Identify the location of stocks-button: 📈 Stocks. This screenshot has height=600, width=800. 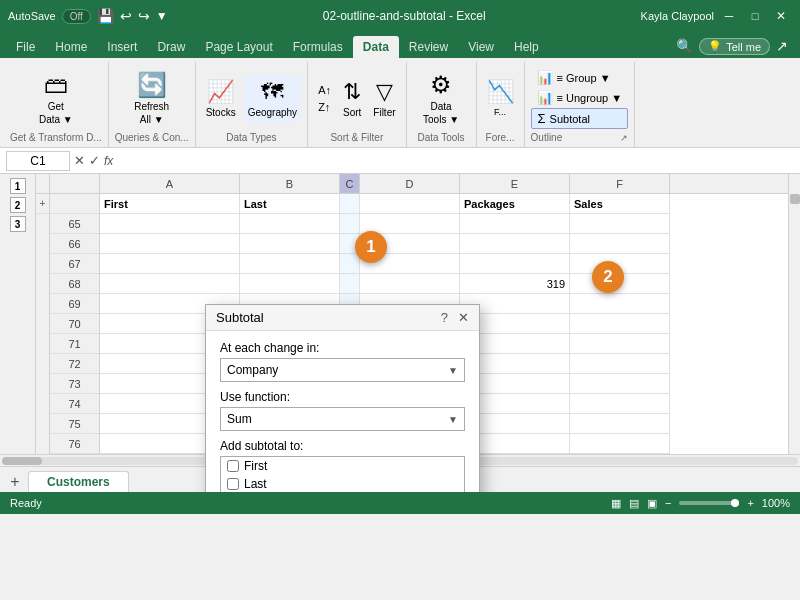
(221, 98).